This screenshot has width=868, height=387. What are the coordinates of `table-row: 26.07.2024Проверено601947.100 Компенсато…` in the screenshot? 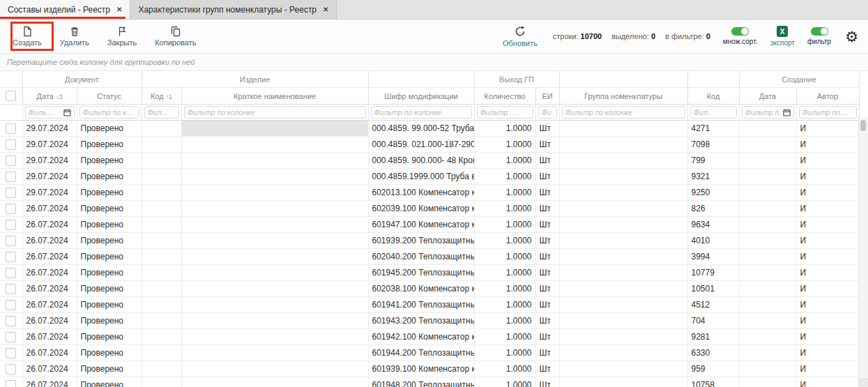 It's located at (429, 225).